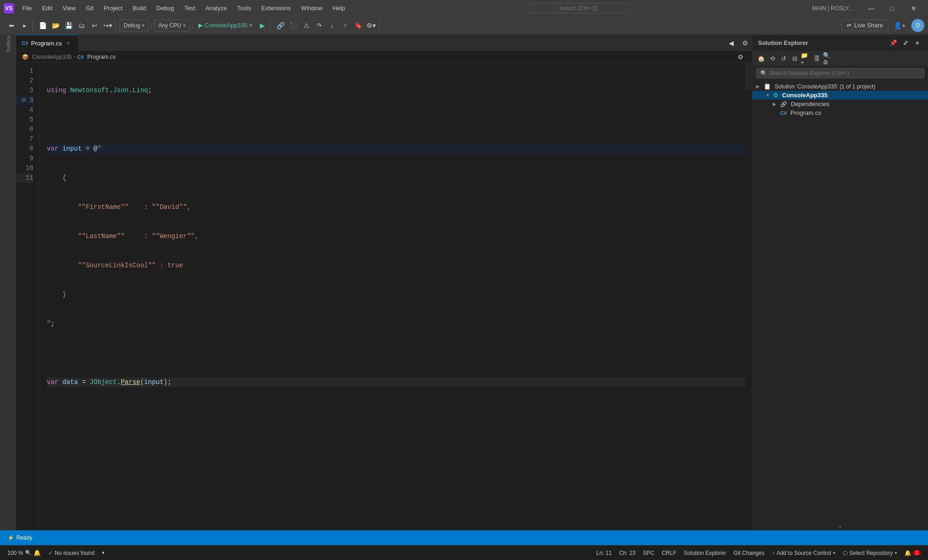  Describe the element at coordinates (172, 25) in the screenshot. I see `platform-dropdown: Any CPU ▾` at that location.